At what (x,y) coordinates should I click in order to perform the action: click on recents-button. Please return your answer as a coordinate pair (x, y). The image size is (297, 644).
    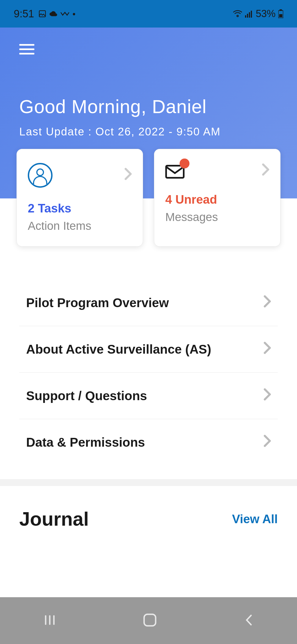
    Looking at the image, I should click on (50, 621).